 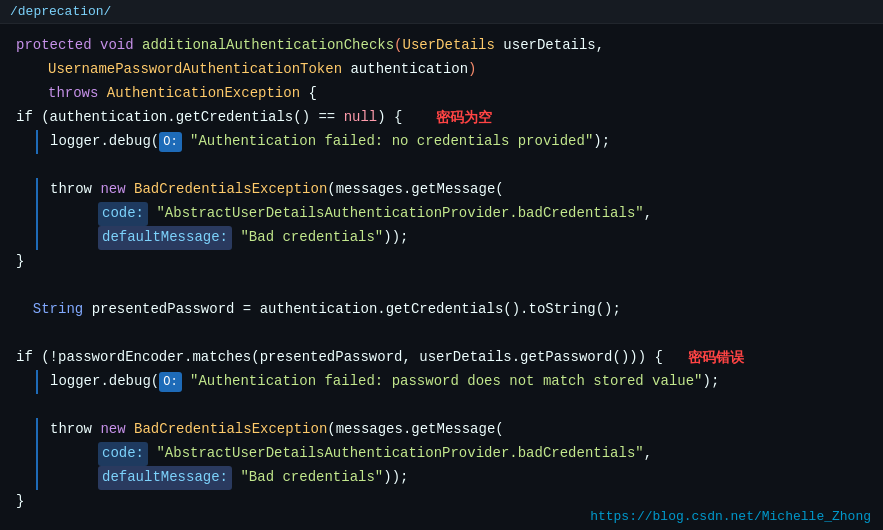 What do you see at coordinates (442, 310) in the screenshot?
I see `code-line-12: String presentedPassword = authenticatio…` at bounding box center [442, 310].